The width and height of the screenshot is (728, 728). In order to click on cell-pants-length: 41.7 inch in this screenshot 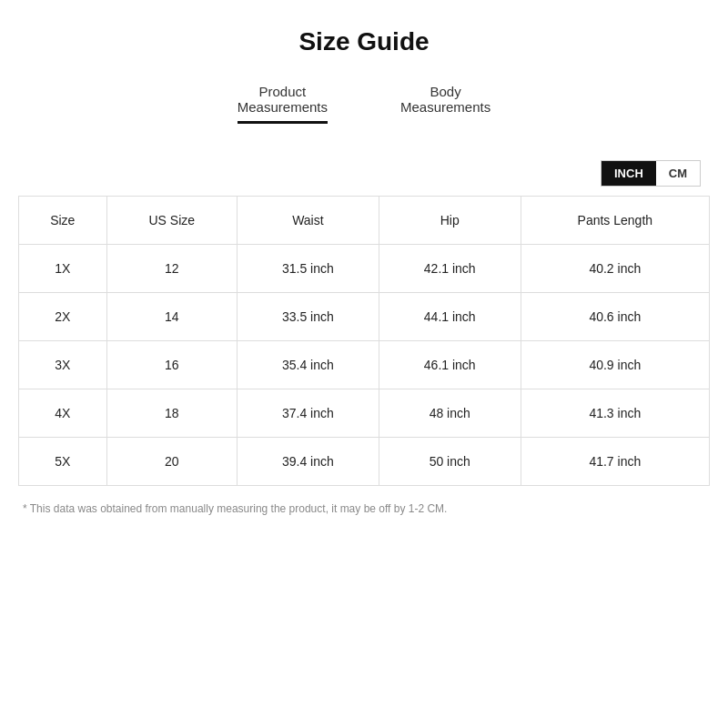, I will do `click(615, 462)`.